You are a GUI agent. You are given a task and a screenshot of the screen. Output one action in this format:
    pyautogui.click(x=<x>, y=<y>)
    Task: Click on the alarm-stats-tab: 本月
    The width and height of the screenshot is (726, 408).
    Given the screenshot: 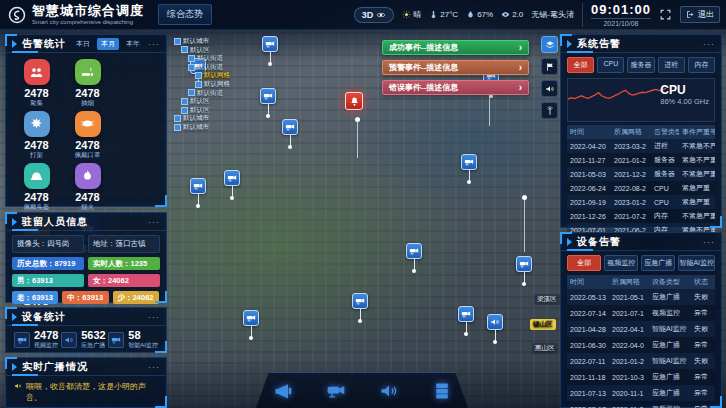 What is the action you would take?
    pyautogui.click(x=108, y=44)
    